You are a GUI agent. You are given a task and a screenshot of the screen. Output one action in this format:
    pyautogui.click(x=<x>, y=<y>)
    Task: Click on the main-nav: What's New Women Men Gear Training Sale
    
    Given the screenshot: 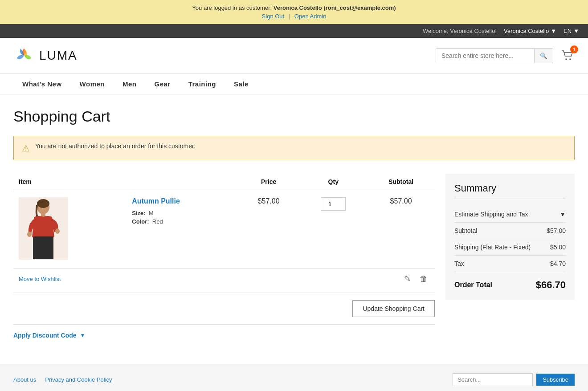 What is the action you would take?
    pyautogui.click(x=294, y=84)
    